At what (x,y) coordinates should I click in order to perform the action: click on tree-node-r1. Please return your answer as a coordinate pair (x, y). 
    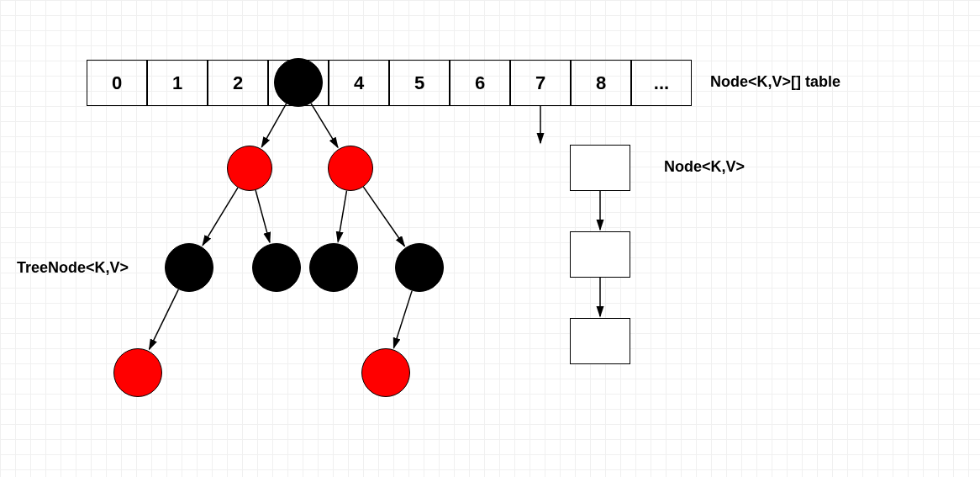
    Looking at the image, I should click on (350, 168).